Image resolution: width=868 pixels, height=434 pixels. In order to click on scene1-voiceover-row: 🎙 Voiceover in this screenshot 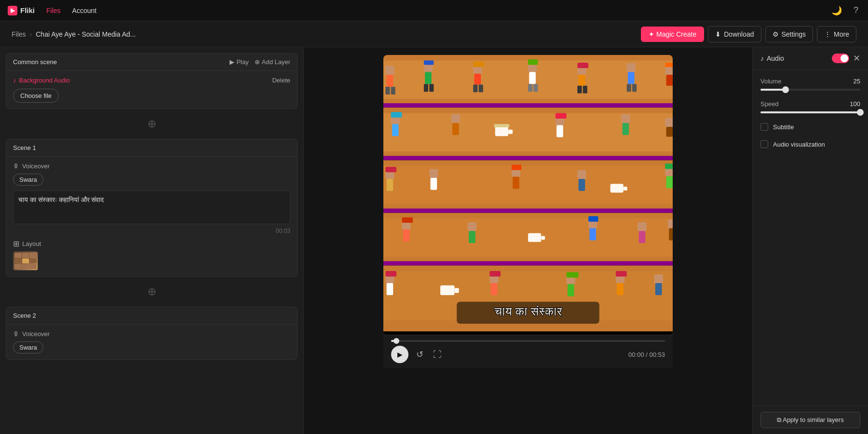, I will do `click(151, 166)`.